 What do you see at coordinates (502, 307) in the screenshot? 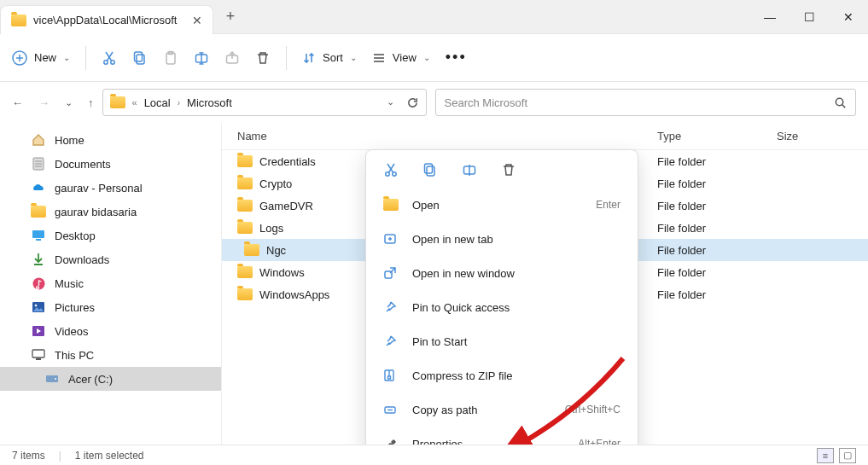
I see `menu-item-pin-to-quick-access: Pin to Quick access` at bounding box center [502, 307].